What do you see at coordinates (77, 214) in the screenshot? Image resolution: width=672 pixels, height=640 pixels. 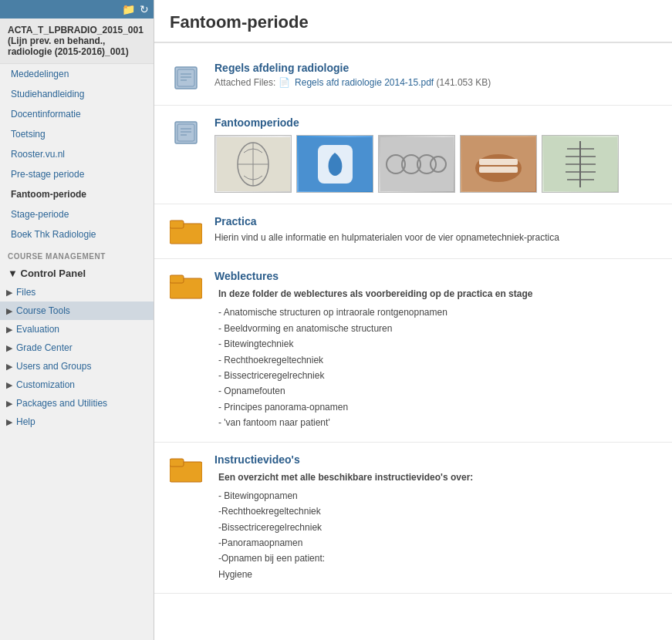 I see `sidebar-item-stage: Stage-periode` at bounding box center [77, 214].